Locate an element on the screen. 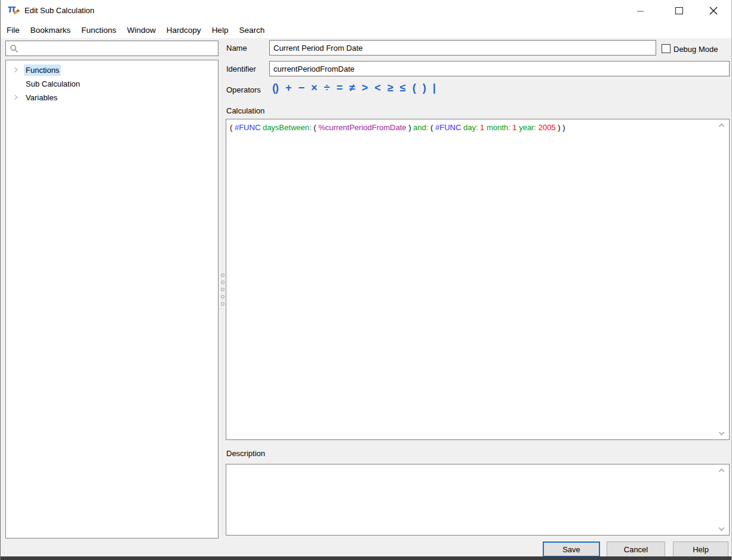  calc-token: %currentPeriodFromDate is located at coordinates (362, 128).